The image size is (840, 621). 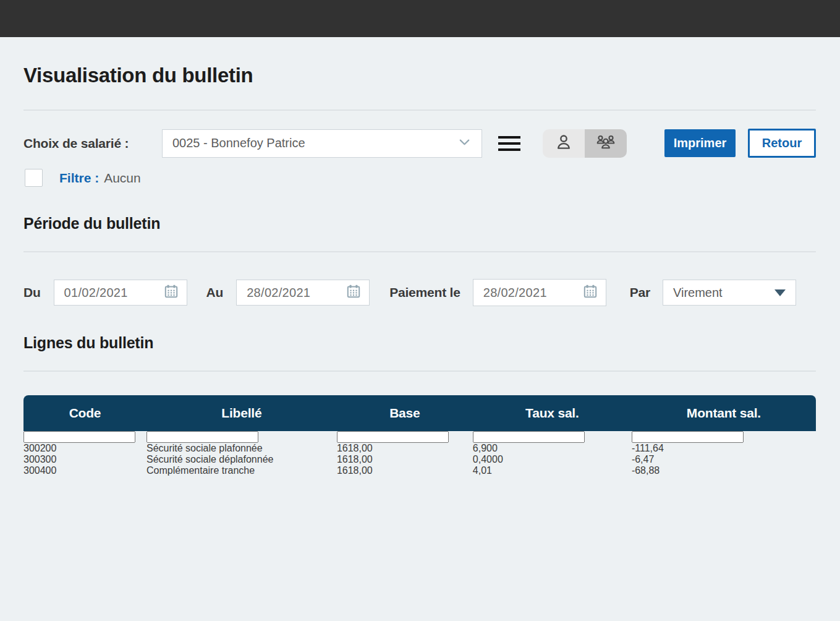 What do you see at coordinates (242, 460) in the screenshot?
I see `cell-libelle: Sécurité sociale déplafonnée` at bounding box center [242, 460].